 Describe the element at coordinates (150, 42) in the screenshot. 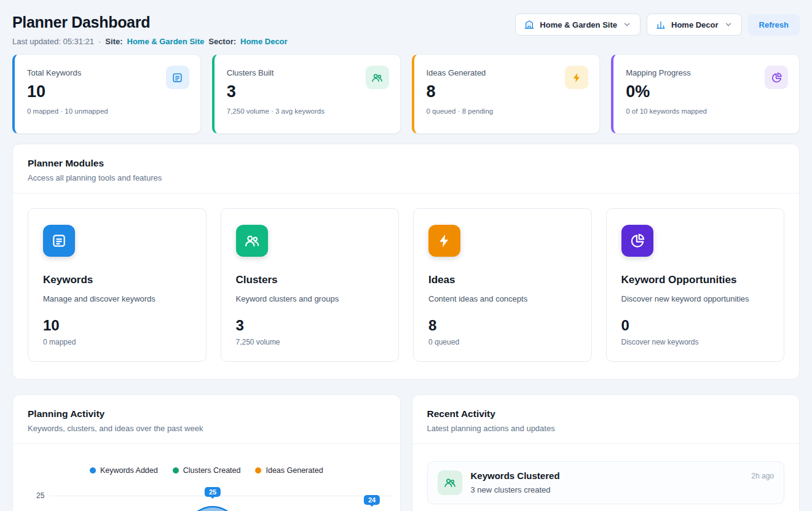

I see `header-meta: Last updated: 05:31:21 · Site: Home & Ga…` at that location.